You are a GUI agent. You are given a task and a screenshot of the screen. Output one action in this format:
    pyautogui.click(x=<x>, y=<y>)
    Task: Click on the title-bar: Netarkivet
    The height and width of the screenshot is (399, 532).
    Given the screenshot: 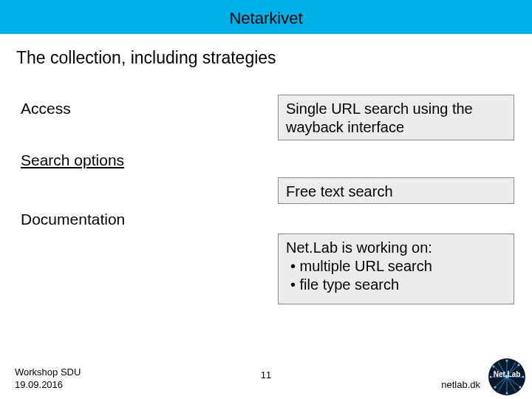 What is the action you would take?
    pyautogui.click(x=266, y=17)
    